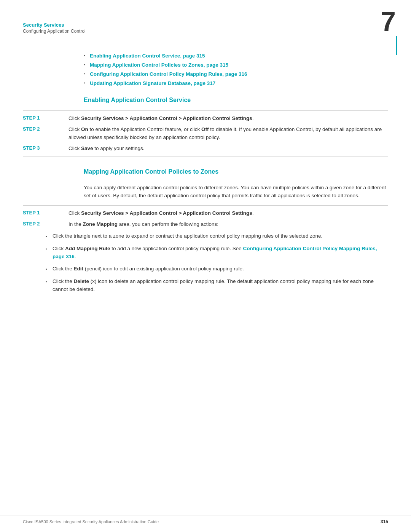  Describe the element at coordinates (84, 129) in the screenshot. I see `enabling-step2-on: On` at that location.